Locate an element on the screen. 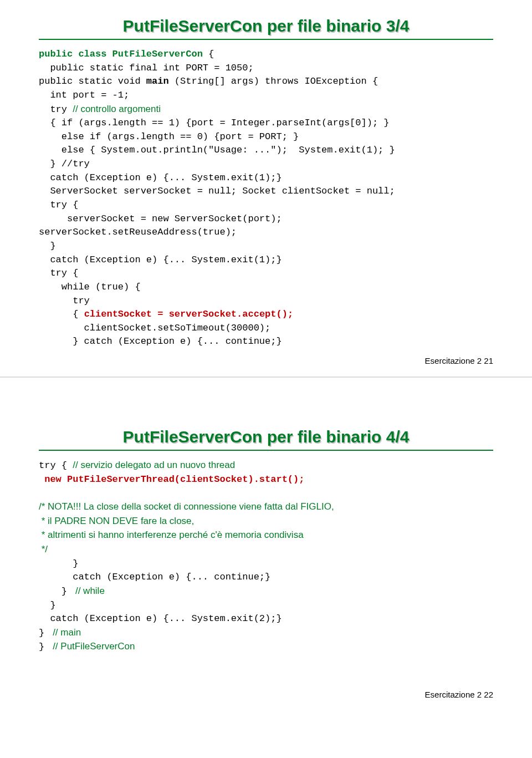 This screenshot has width=532, height=758. code-line: catch (Exception e) {... continue;} is located at coordinates (155, 577).